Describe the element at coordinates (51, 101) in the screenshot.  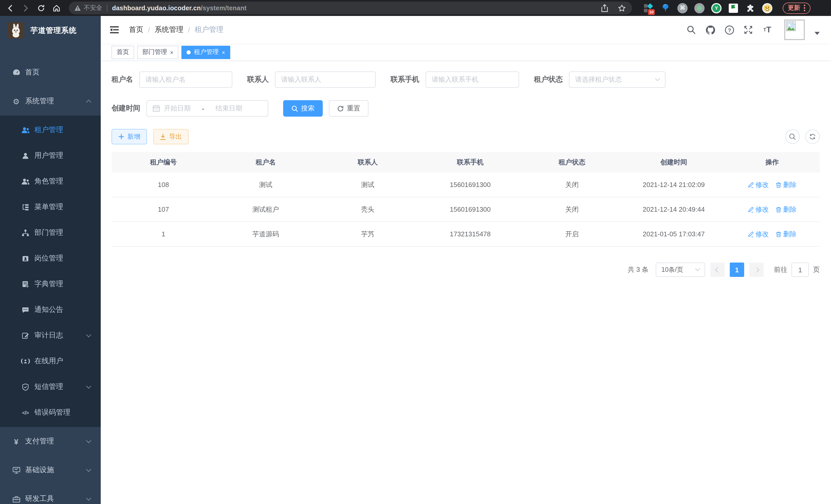
I see `sidebar-item-system: ⚙ 系统管理` at that location.